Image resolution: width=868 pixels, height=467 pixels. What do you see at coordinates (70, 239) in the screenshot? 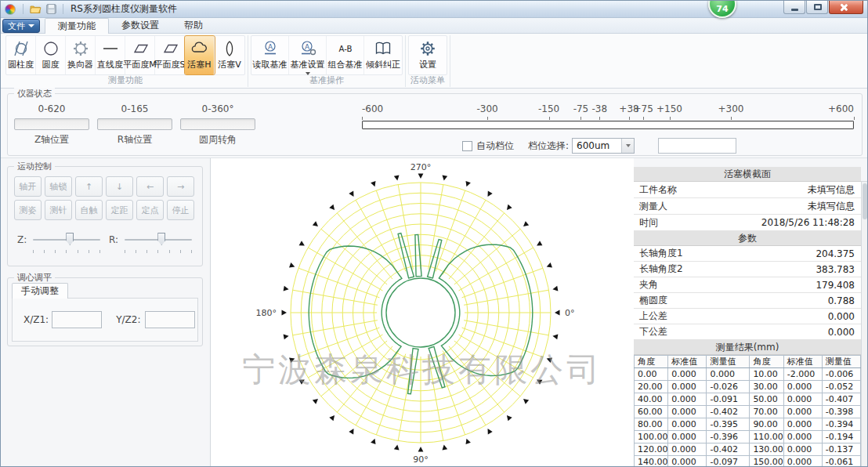
I see `z-slider-thumb` at bounding box center [70, 239].